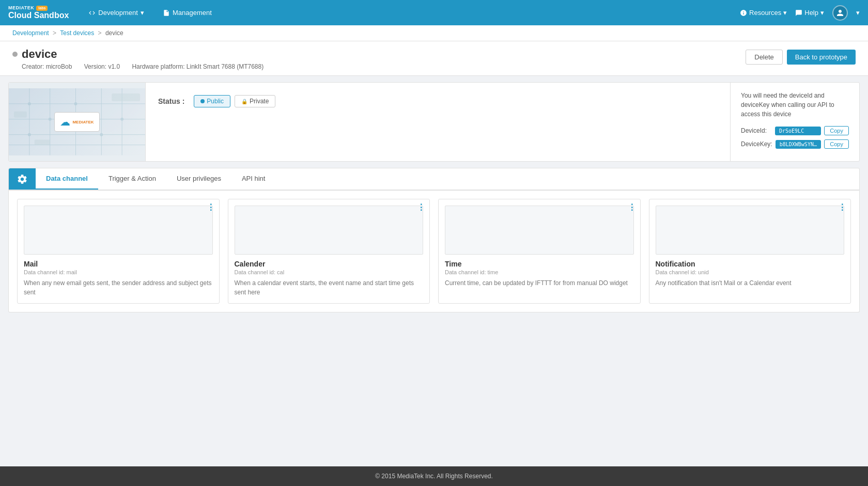  What do you see at coordinates (434, 12) in the screenshot?
I see `navbar: MEDIATEK labs Cloud Sandbox Development …` at bounding box center [434, 12].